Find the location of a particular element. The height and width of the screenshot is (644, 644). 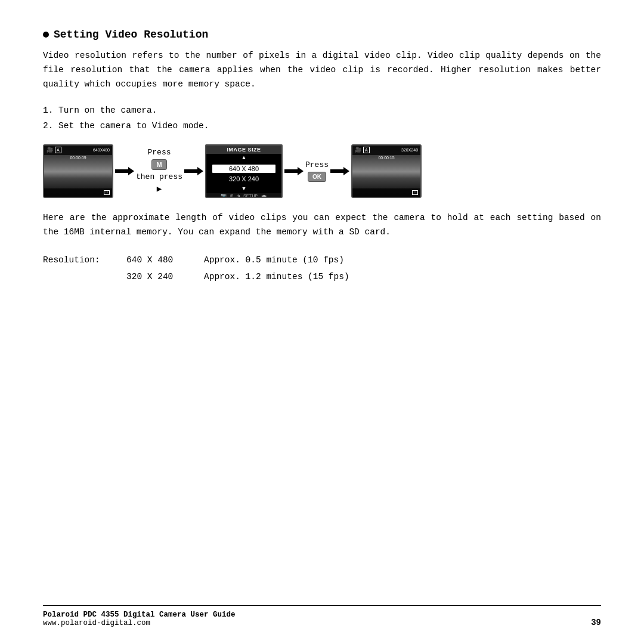

menu-title: IMAGE SIZE is located at coordinates (244, 150).